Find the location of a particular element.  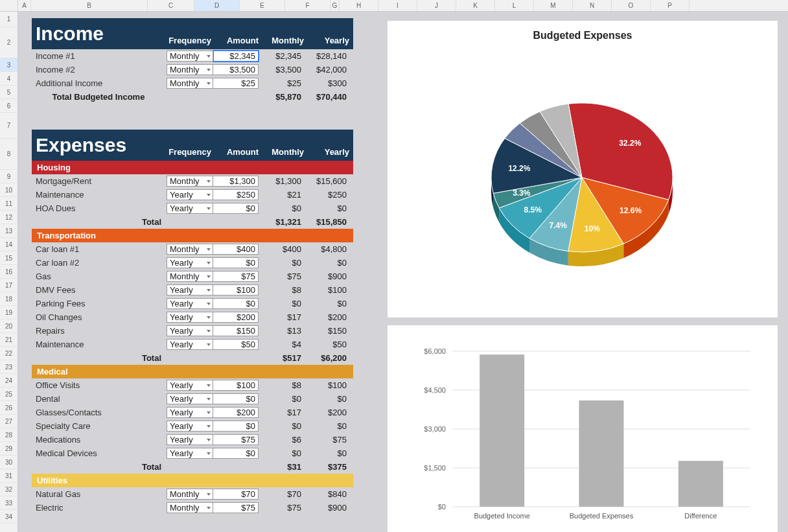

col-header-F: F is located at coordinates (308, 5).